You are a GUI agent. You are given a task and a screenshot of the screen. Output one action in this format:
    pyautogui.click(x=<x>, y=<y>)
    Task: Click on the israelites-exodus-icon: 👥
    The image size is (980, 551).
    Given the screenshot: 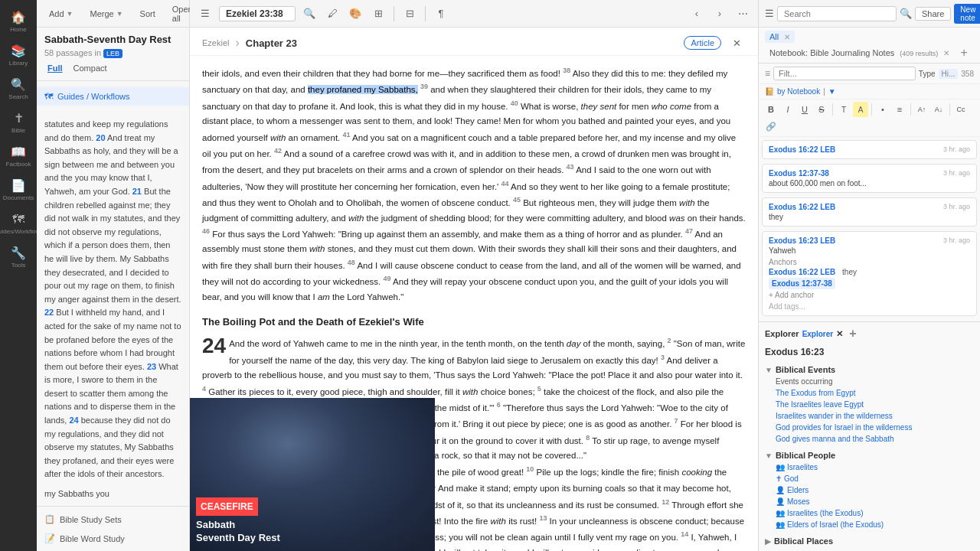 What is the action you would take?
    pyautogui.click(x=780, y=513)
    